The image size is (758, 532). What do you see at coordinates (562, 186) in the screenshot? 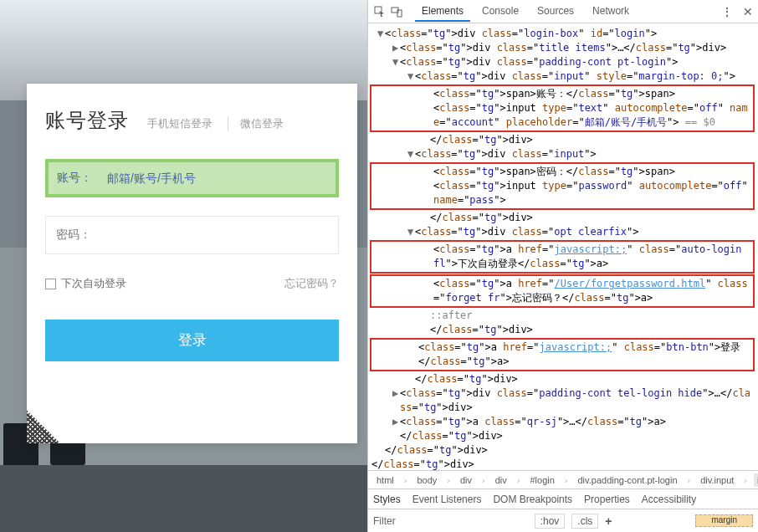
I see `highlighted-node-pass: <class="tg">span>密码：</class="tg">span> <…` at bounding box center [562, 186].